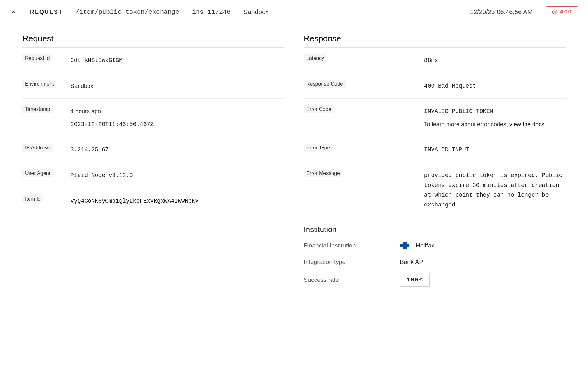 Image resolution: width=588 pixels, height=377 pixels. What do you see at coordinates (46, 12) in the screenshot?
I see `header-label: REQUEST` at bounding box center [46, 12].